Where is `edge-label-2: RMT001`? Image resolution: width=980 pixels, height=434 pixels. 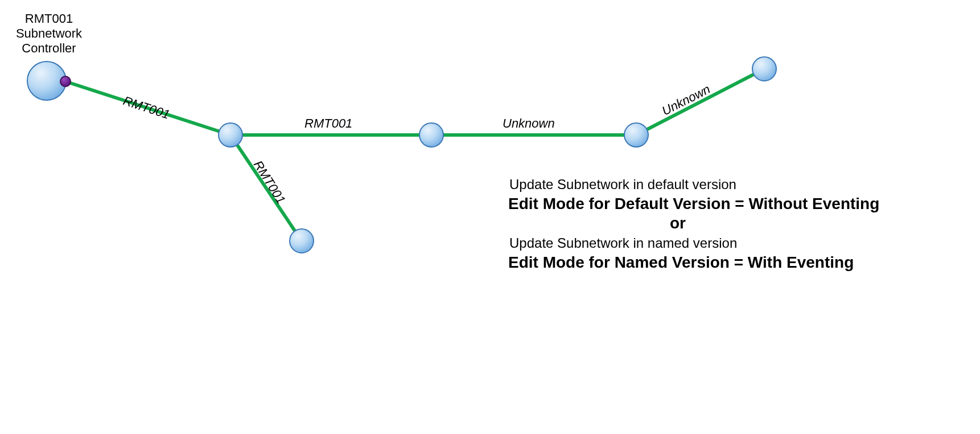
edge-label-2: RMT001 is located at coordinates (328, 123).